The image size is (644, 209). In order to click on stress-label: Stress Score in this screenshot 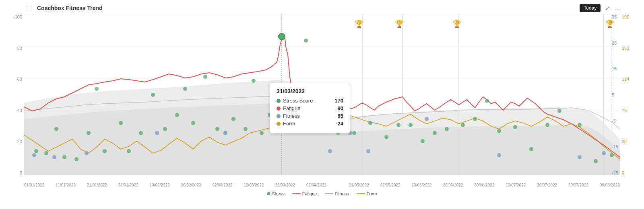, I will do `click(298, 100)`.